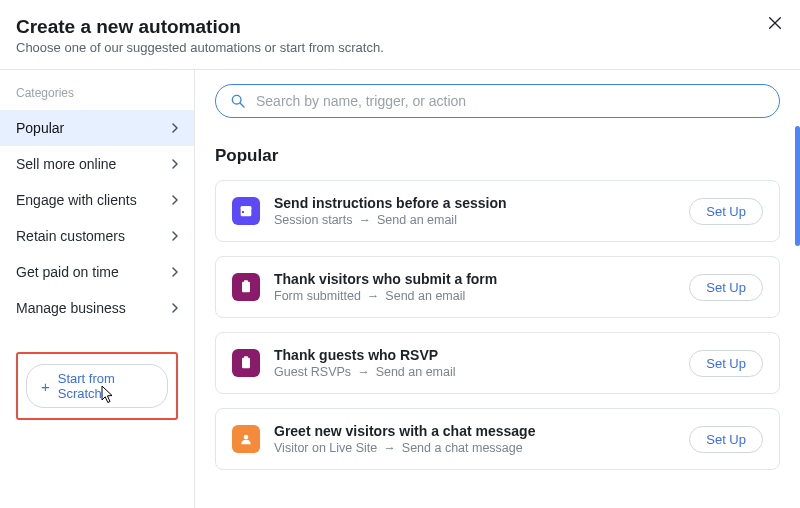 The height and width of the screenshot is (508, 800). Describe the element at coordinates (474, 448) in the screenshot. I see `card-subtitle: Visitor on Live Site → Send a chat messa…` at that location.